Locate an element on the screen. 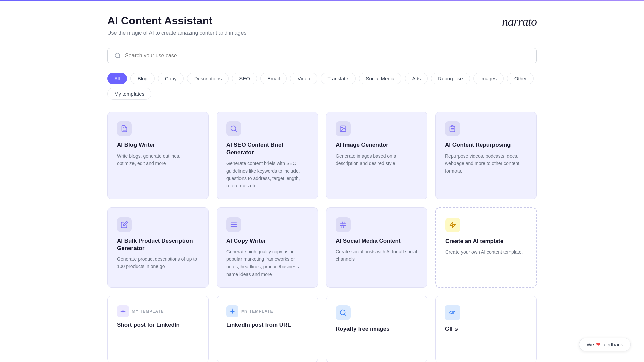 This screenshot has height=362, width=644. card-description: Generate images based on a description a… is located at coordinates (377, 160).